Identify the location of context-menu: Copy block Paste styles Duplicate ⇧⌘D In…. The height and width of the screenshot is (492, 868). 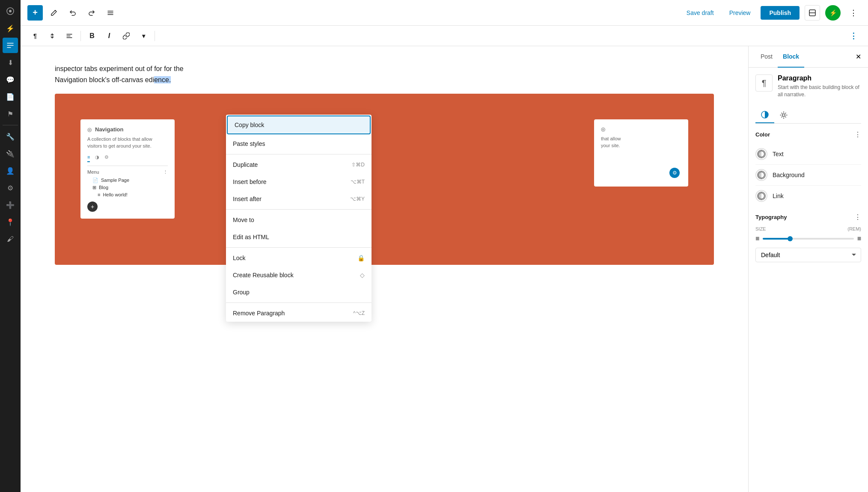
(299, 218).